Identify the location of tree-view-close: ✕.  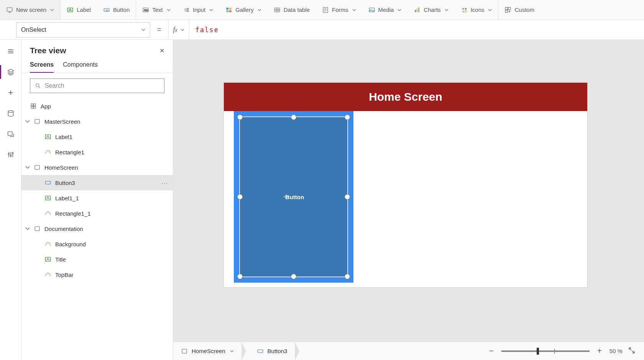
(162, 51).